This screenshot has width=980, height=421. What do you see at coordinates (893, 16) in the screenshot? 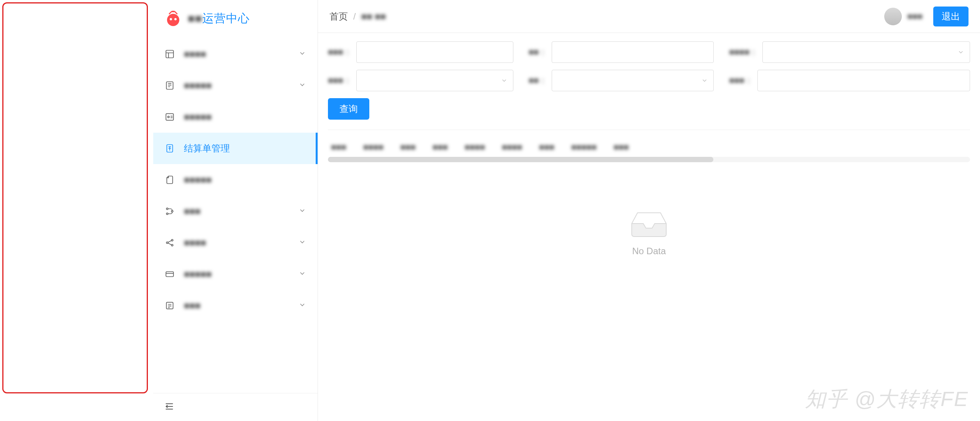
I see `avatar` at bounding box center [893, 16].